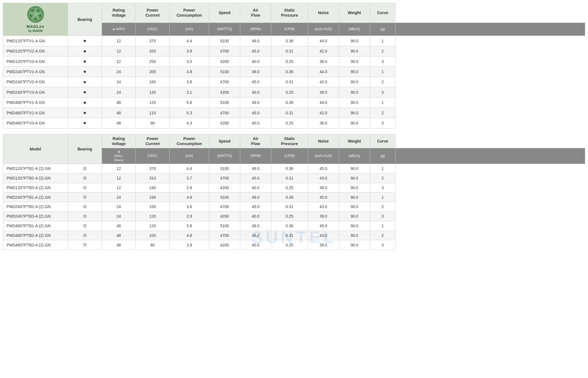 The height and width of the screenshot is (378, 588). What do you see at coordinates (36, 149) in the screenshot?
I see `model-header: Model` at bounding box center [36, 149].